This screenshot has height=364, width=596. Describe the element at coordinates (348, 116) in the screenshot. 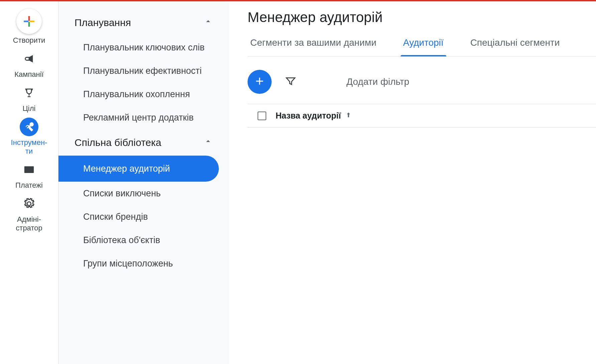

I see `sort-ascending-icon` at that location.